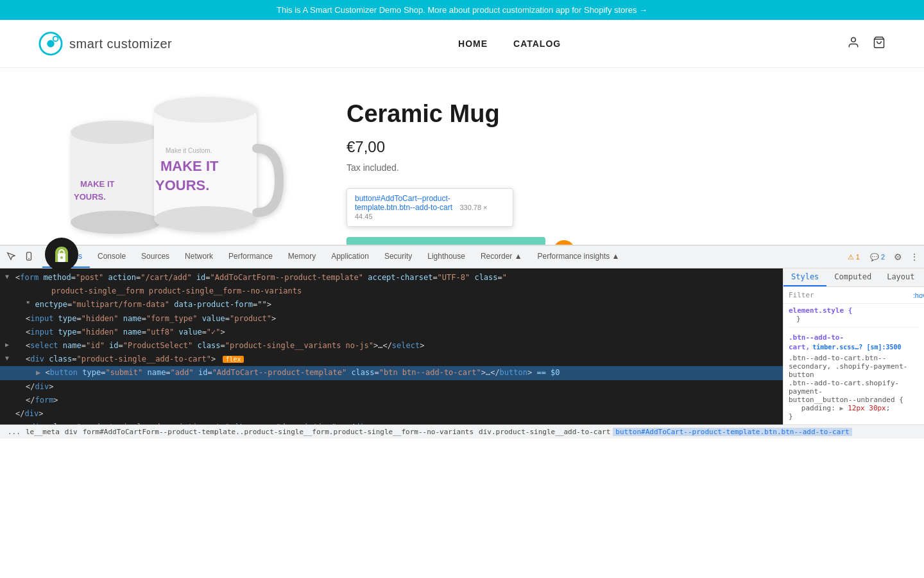 The height and width of the screenshot is (578, 924). Describe the element at coordinates (391, 346) in the screenshot. I see `html-line: <select name="id" id="ProductSelect" cla…` at that location.